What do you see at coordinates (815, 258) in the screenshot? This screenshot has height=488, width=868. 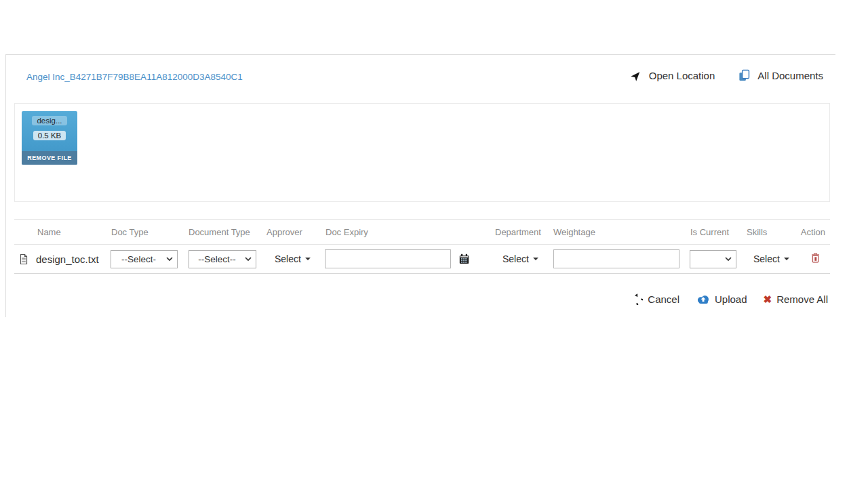 I see `delete-row-button` at bounding box center [815, 258].